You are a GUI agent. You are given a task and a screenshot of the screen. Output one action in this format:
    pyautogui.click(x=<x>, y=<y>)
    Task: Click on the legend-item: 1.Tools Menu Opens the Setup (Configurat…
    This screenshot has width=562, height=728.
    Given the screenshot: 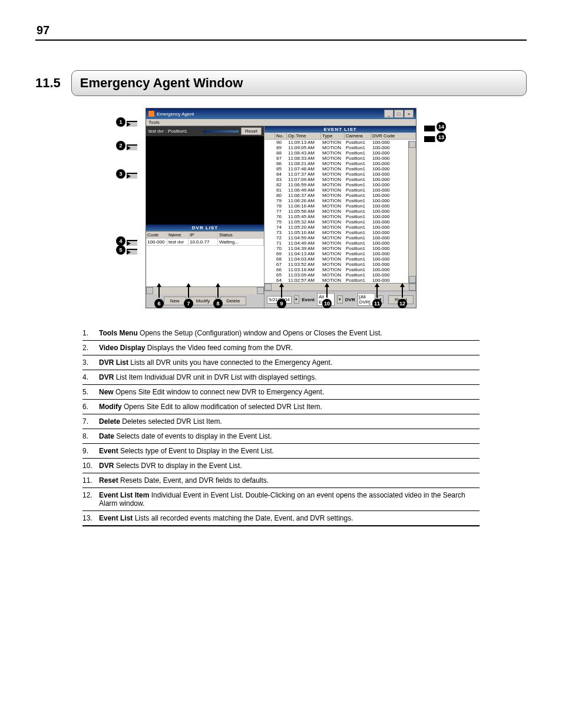 What is the action you would take?
    pyautogui.click(x=281, y=334)
    